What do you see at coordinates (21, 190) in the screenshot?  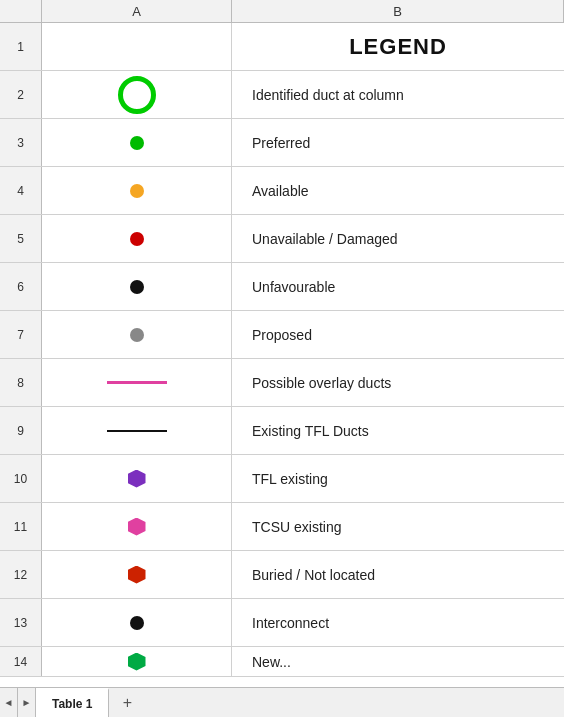 I see `row-number: 4` at bounding box center [21, 190].